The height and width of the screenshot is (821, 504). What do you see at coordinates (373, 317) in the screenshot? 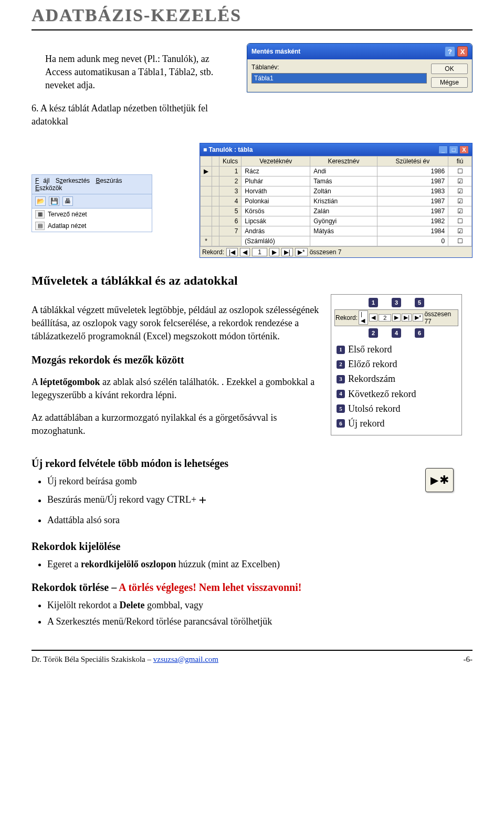
I see `recnavbar-prev: ◀` at bounding box center [373, 317].